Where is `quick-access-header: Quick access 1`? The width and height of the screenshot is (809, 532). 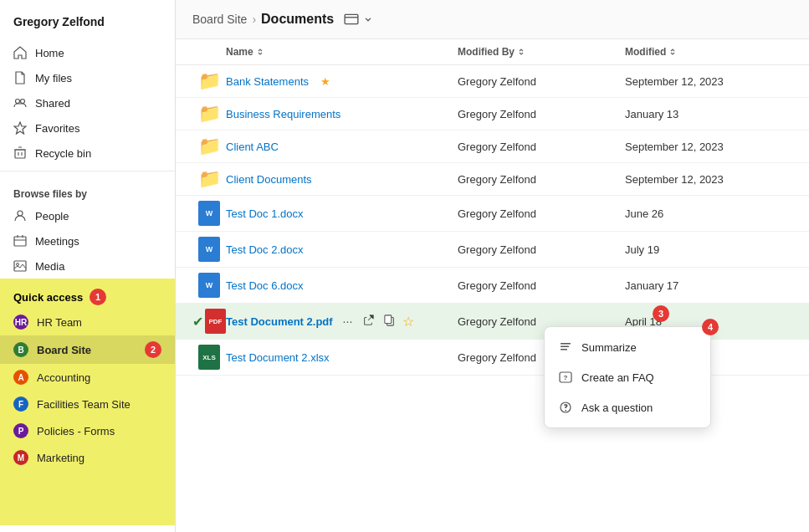 quick-access-header: Quick access 1 is located at coordinates (87, 295).